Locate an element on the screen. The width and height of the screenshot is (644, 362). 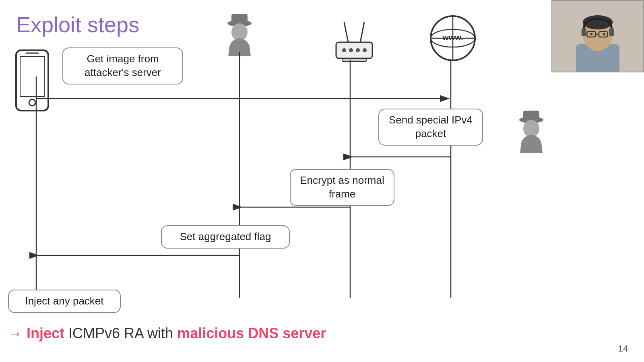
get-image-label: Get image from attacker's server is located at coordinates (123, 66).